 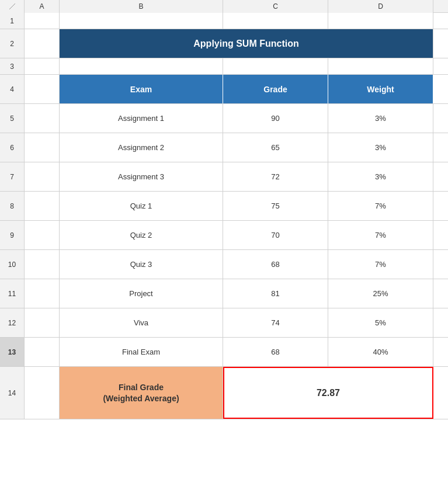 I want to click on cell-7a, so click(x=42, y=176).